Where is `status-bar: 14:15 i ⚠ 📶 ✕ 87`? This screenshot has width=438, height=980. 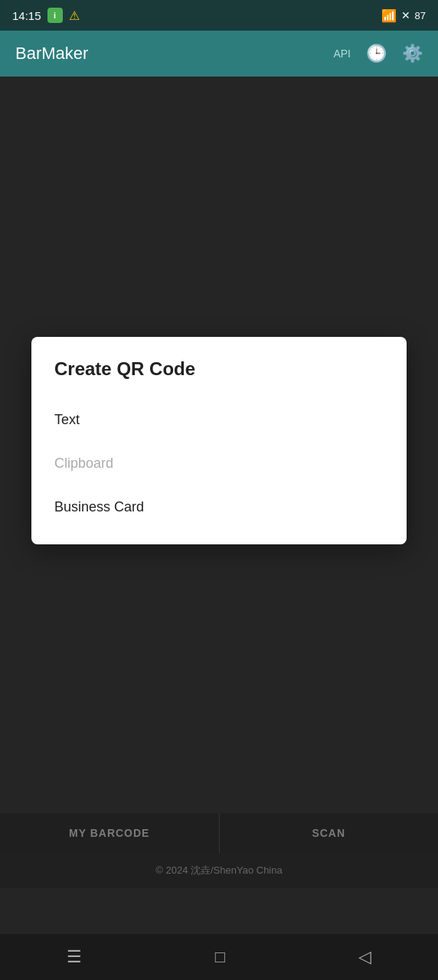
status-bar: 14:15 i ⚠ 📶 ✕ 87 is located at coordinates (219, 15).